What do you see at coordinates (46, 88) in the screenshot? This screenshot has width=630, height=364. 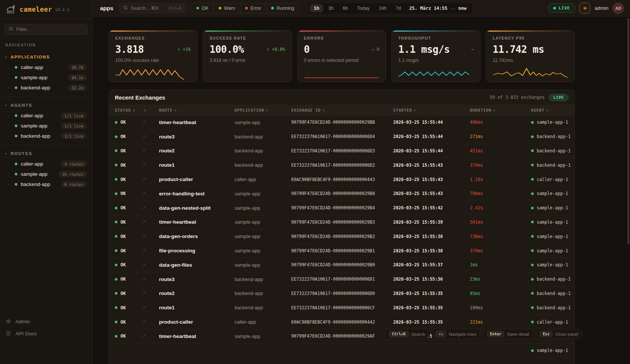 I see `sidebar-item: › backend-app 32.2k` at bounding box center [46, 88].